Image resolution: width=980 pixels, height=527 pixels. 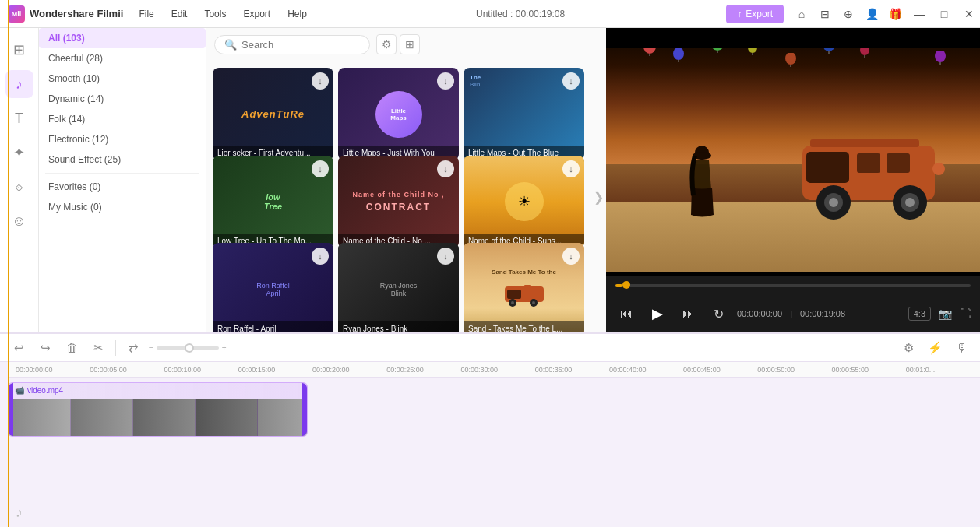 I want to click on filter-sound-effect: Sound Effect (25), so click(x=122, y=160).